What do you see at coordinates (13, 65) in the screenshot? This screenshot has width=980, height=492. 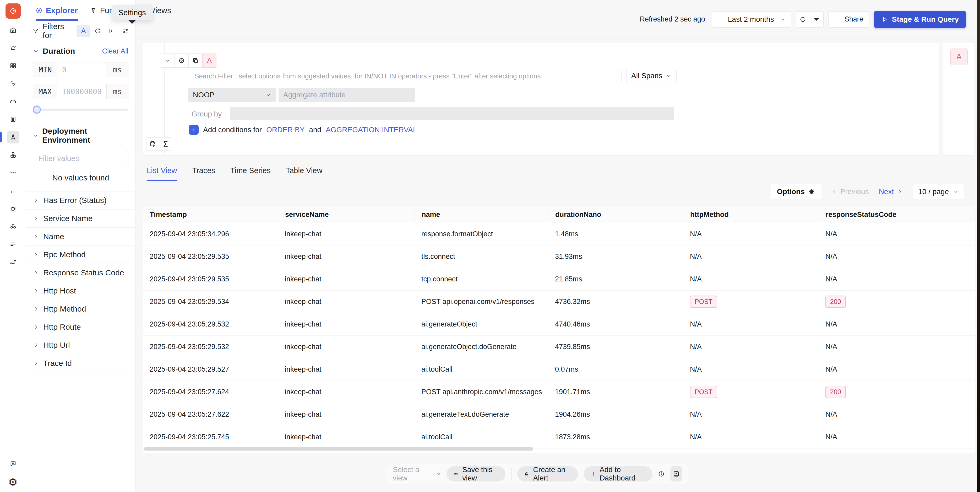 I see `dashboards-grid-icon` at bounding box center [13, 65].